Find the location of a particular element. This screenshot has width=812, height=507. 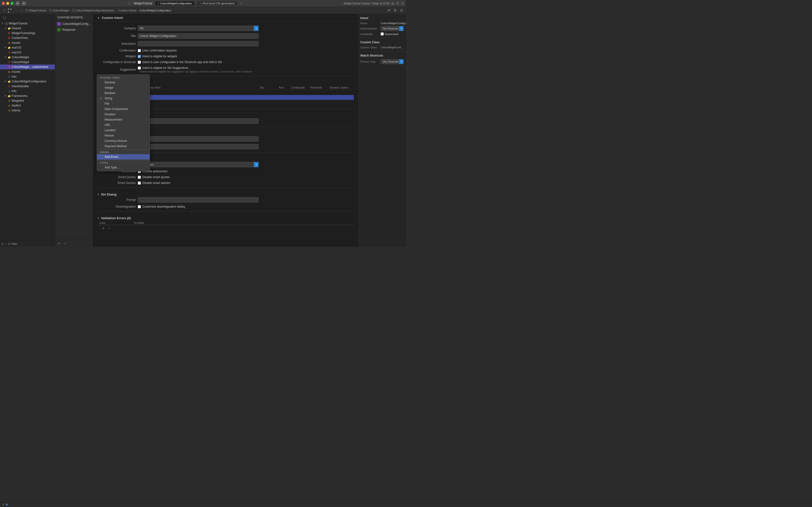

validation-collapse: ▼ is located at coordinates (99, 218).